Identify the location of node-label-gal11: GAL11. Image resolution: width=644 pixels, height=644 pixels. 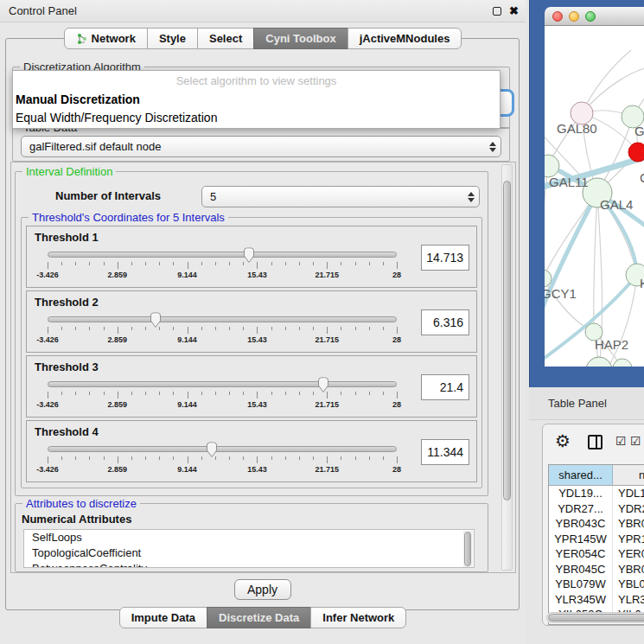
(569, 182).